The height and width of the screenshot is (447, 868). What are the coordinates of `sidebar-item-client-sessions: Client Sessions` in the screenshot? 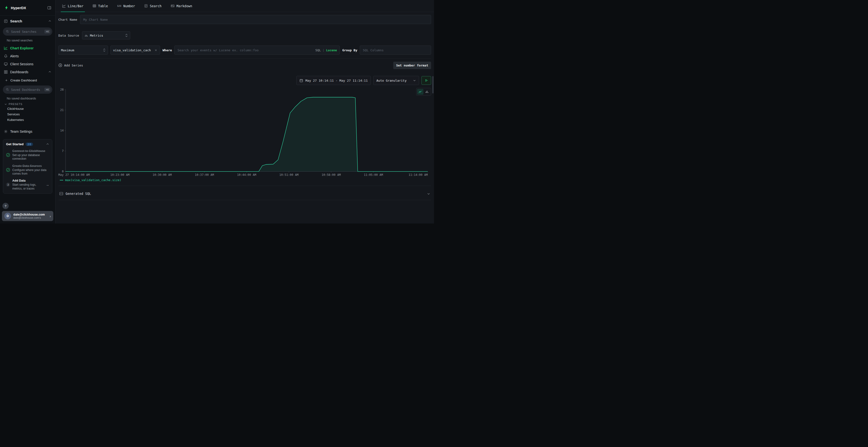 It's located at (28, 64).